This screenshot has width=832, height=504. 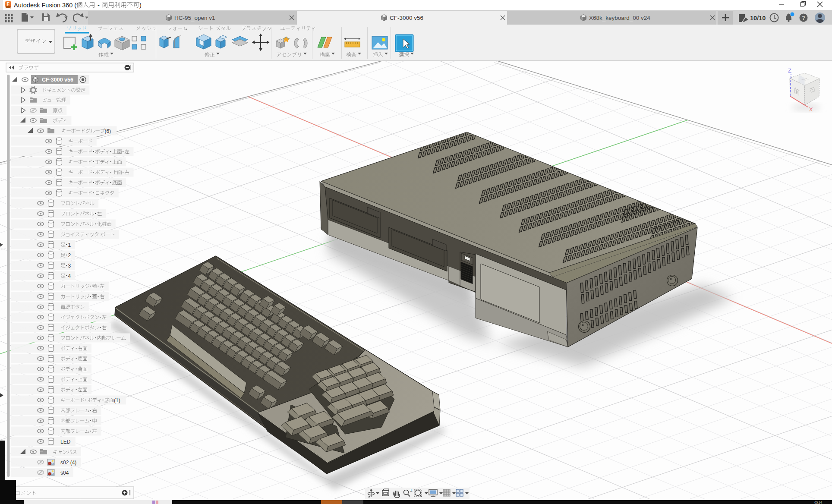 What do you see at coordinates (66, 442) in the screenshot?
I see `svg-text: LED` at bounding box center [66, 442].